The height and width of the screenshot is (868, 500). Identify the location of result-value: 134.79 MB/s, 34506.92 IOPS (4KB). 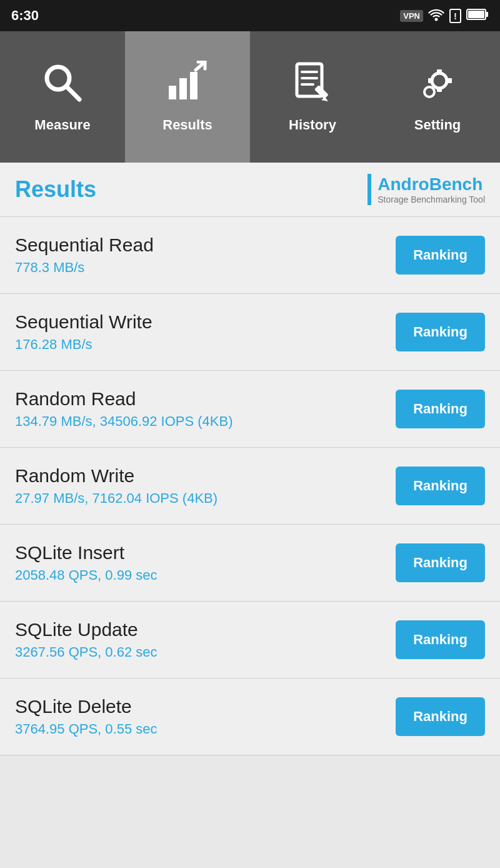
(124, 421).